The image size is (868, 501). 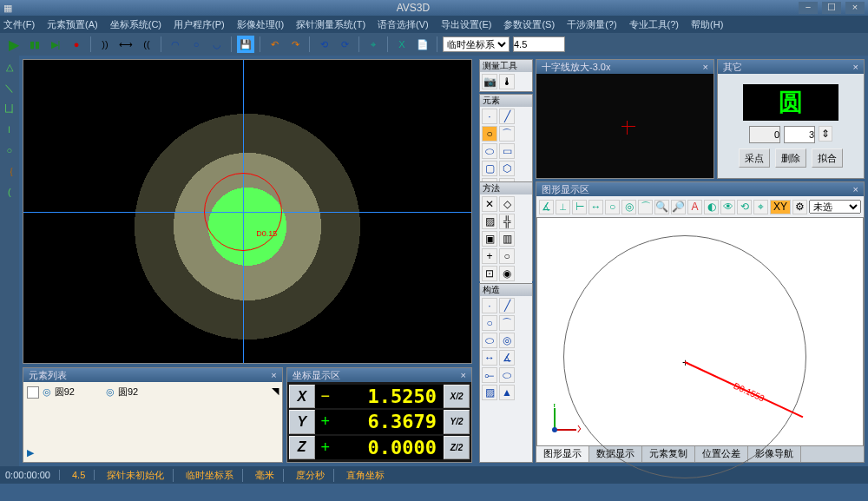 What do you see at coordinates (780, 207) in the screenshot?
I see `g-tool-xy: XY` at bounding box center [780, 207].